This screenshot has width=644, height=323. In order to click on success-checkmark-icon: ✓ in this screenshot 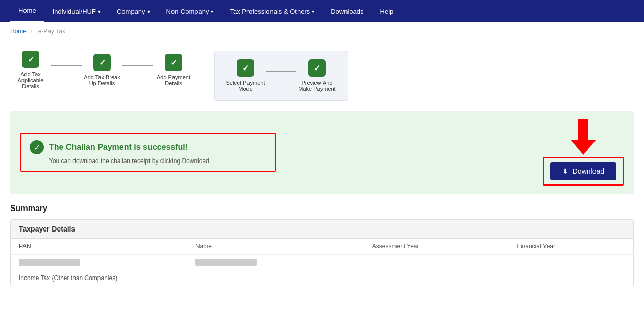, I will do `click(37, 147)`.